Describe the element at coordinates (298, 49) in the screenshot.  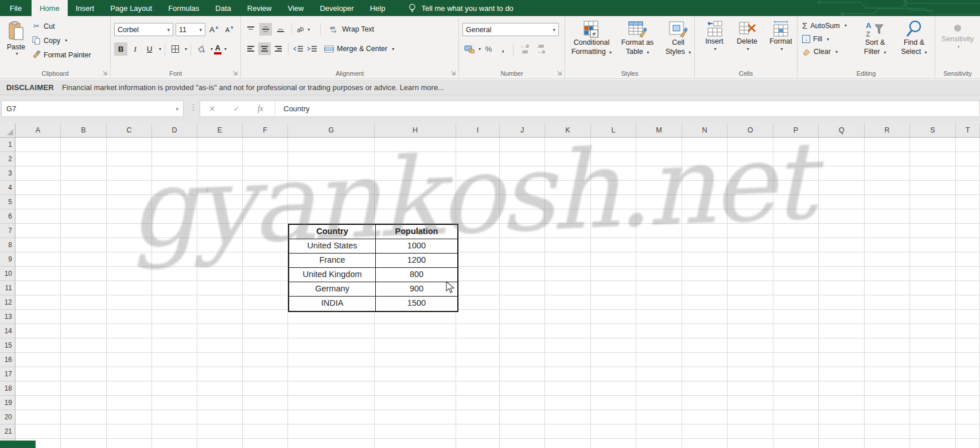
I see `decrease-indent-button` at that location.